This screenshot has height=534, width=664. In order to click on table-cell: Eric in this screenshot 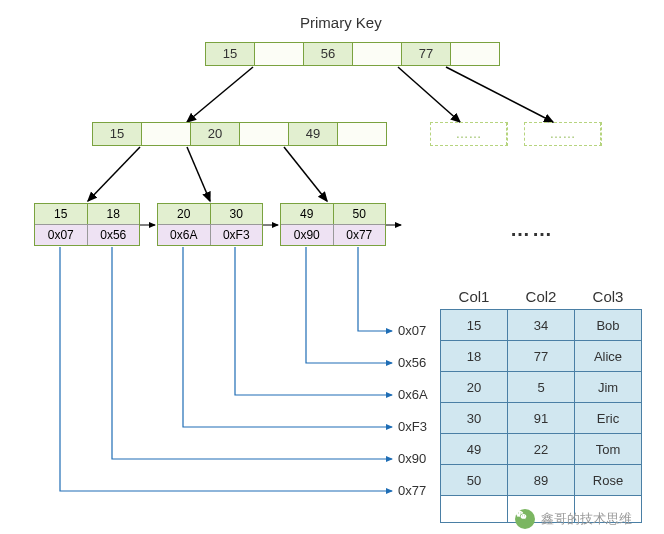, I will do `click(608, 418)`.